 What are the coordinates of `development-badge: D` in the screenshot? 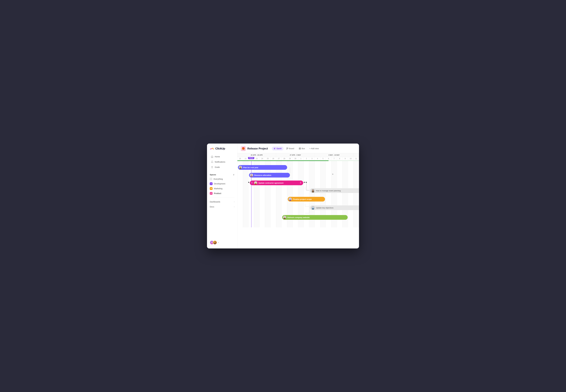 It's located at (211, 184).